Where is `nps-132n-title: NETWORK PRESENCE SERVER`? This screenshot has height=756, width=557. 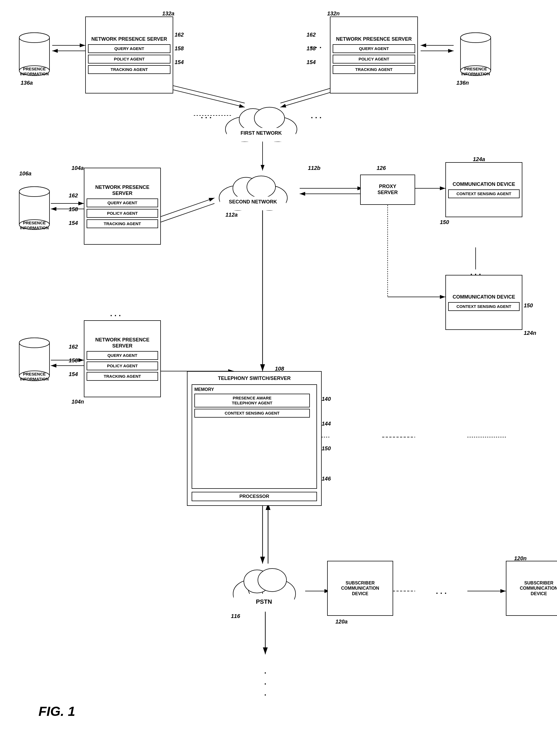
nps-132n-title: NETWORK PRESENCE SERVER is located at coordinates (374, 39).